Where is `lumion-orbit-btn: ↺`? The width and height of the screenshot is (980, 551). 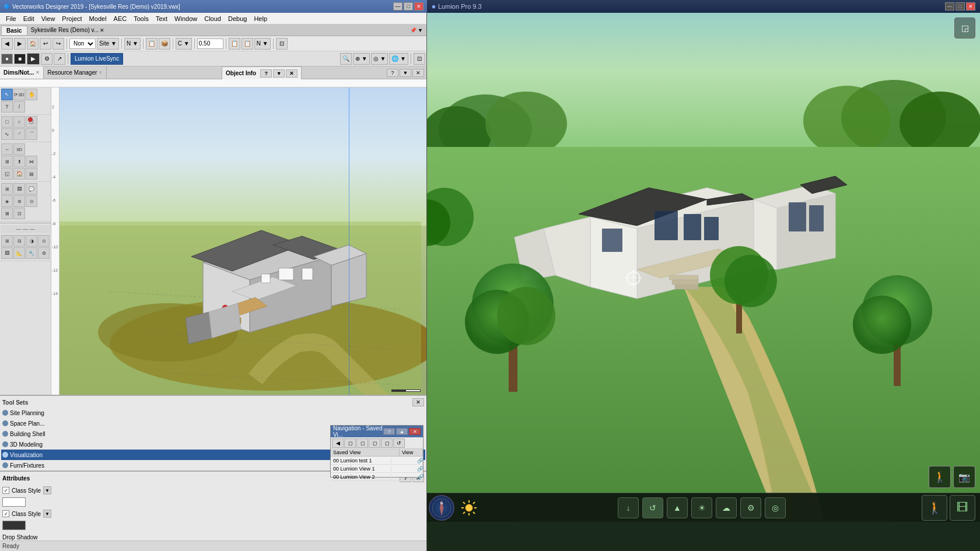
lumion-orbit-btn: ↺ is located at coordinates (653, 508).